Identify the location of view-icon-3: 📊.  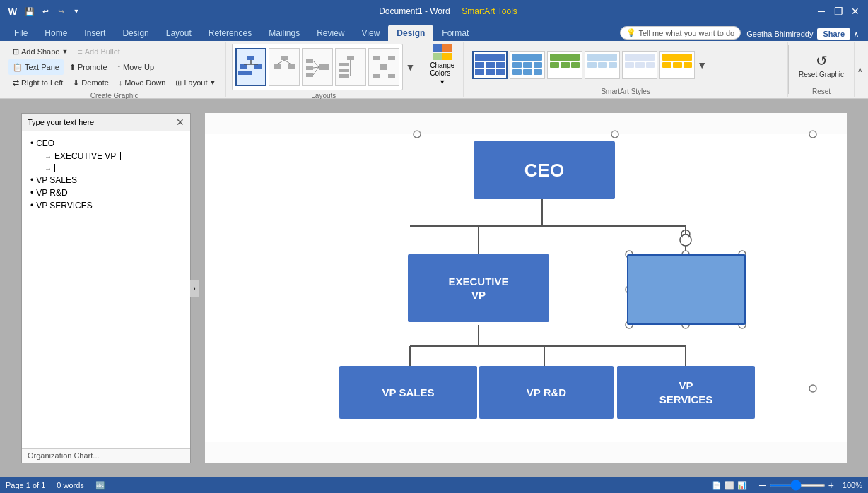
(742, 486).